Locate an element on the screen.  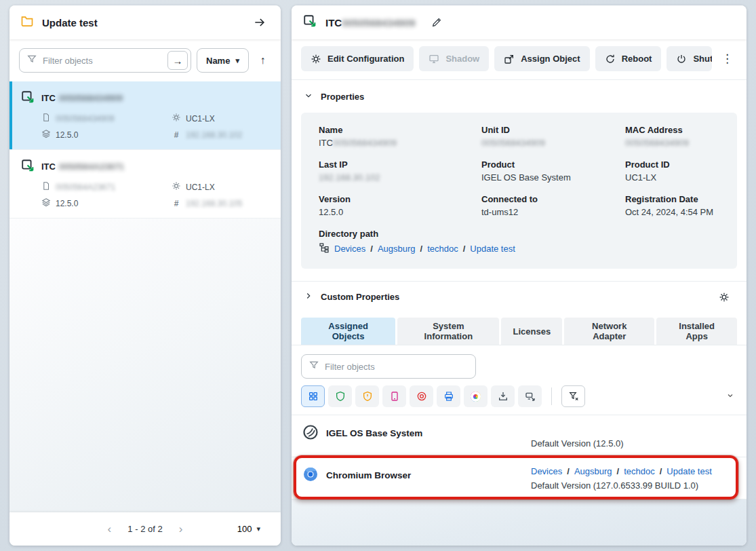
device-unit-id-redacted: 0050568434909 is located at coordinates (85, 119).